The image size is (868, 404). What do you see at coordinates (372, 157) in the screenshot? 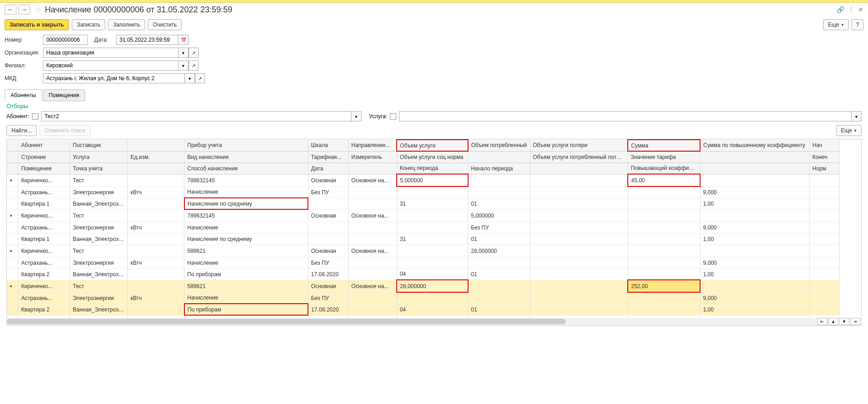
I see `column-header: Измеритель` at bounding box center [372, 157].